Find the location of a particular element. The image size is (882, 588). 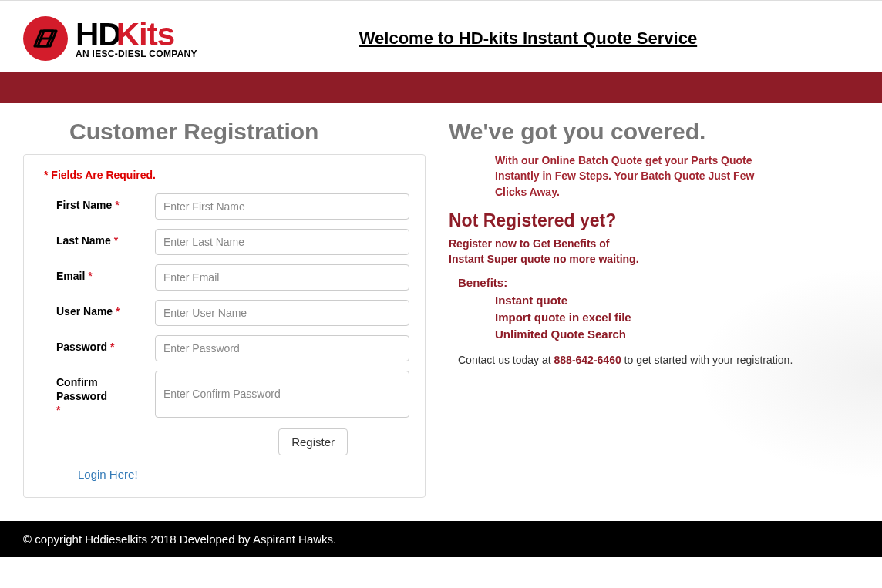

benefit-item: Unlimited Quote Search is located at coordinates (673, 334).